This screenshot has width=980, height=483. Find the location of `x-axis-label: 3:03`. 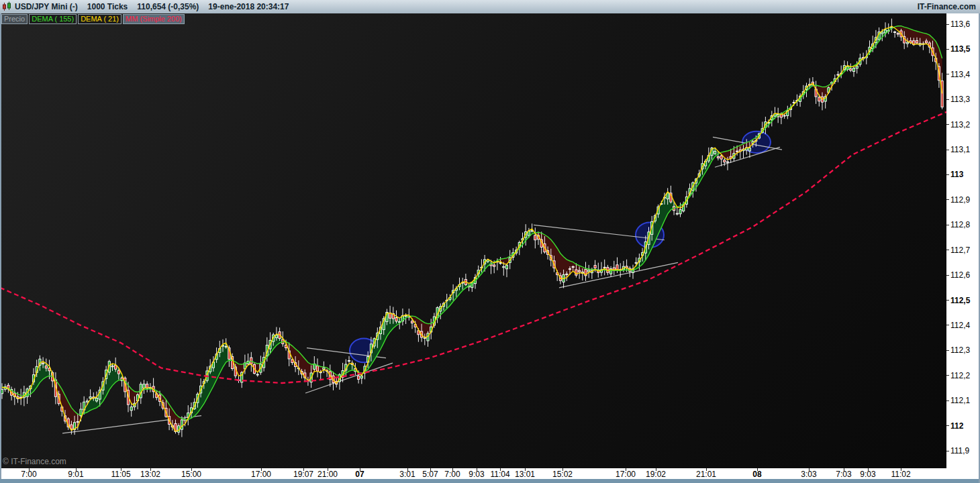

x-axis-label: 3:03 is located at coordinates (809, 474).